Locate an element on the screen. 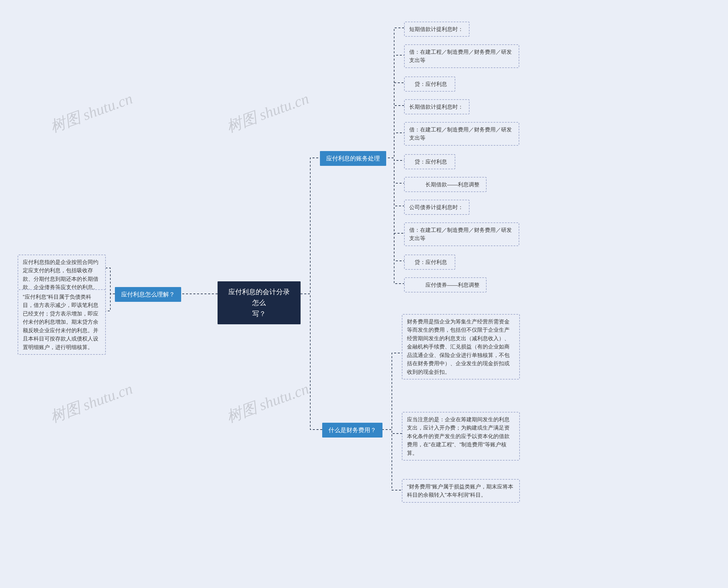  branch-financial-expense: 什么是财务费用？ is located at coordinates (352, 430).